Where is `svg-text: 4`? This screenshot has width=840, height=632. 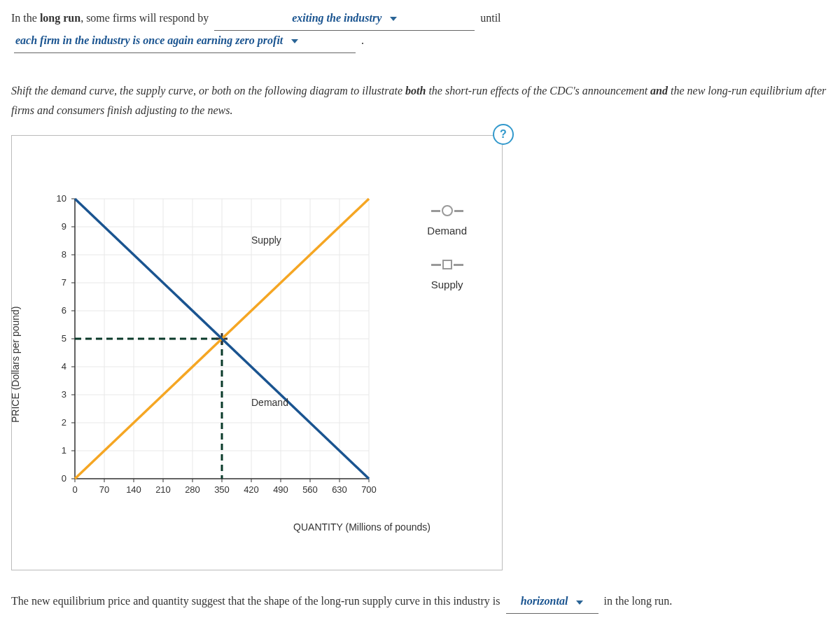 svg-text: 4 is located at coordinates (64, 367).